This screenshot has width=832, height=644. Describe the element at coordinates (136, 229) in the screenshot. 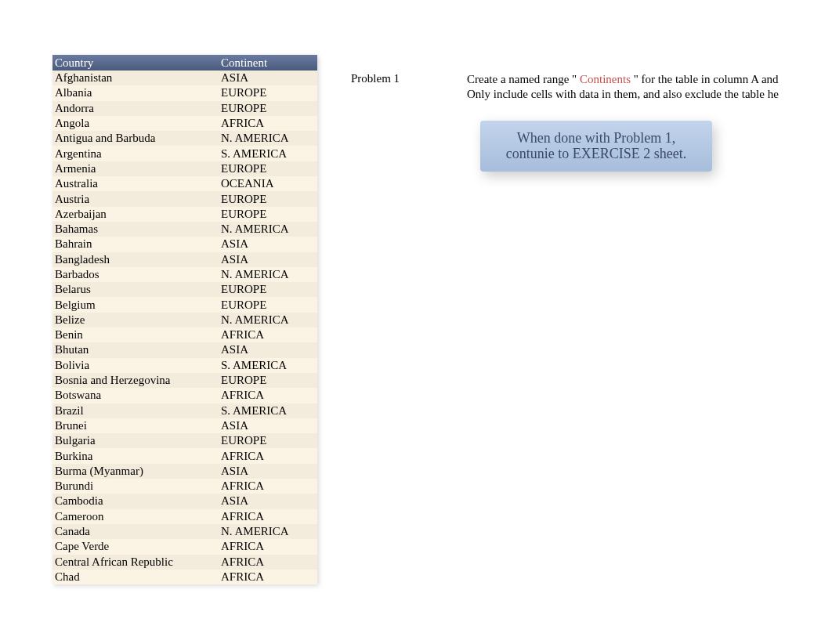

I see `cell-country: Bahamas` at that location.